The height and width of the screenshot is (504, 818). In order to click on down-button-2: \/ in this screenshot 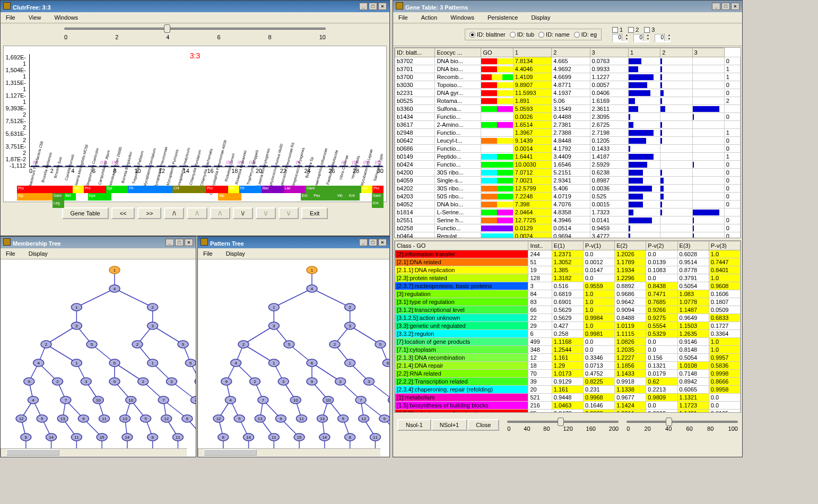, I will do `click(266, 213)`.